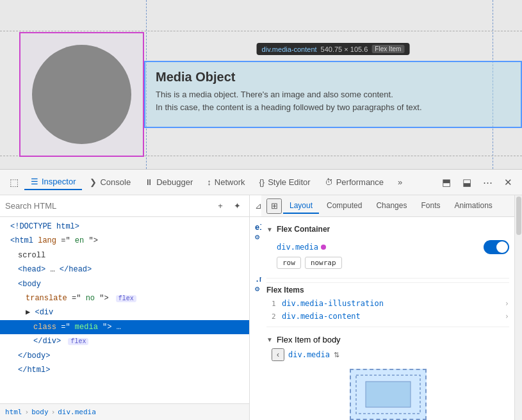  Describe the element at coordinates (333, 77) in the screenshot. I see `media-heading: Media Object` at that location.